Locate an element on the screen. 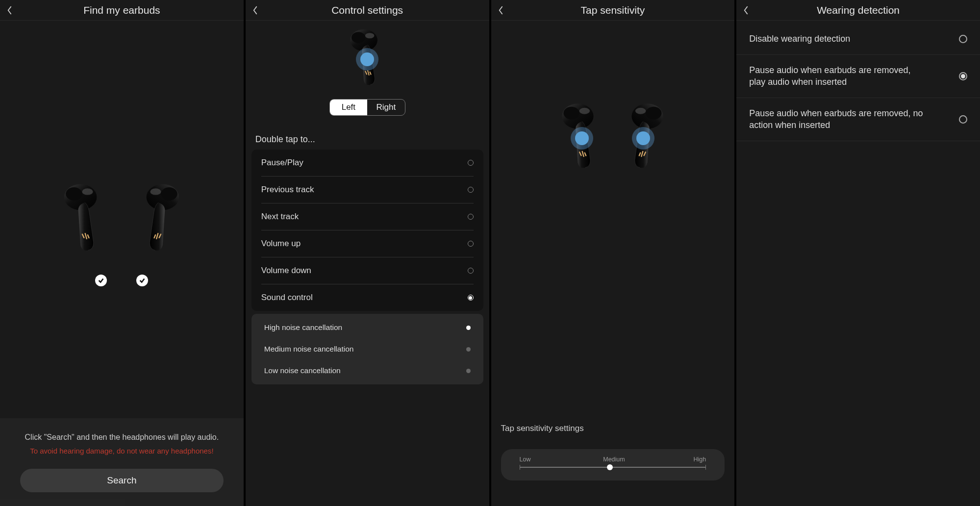 The height and width of the screenshot is (506, 980). touch-point-icon is located at coordinates (367, 59).